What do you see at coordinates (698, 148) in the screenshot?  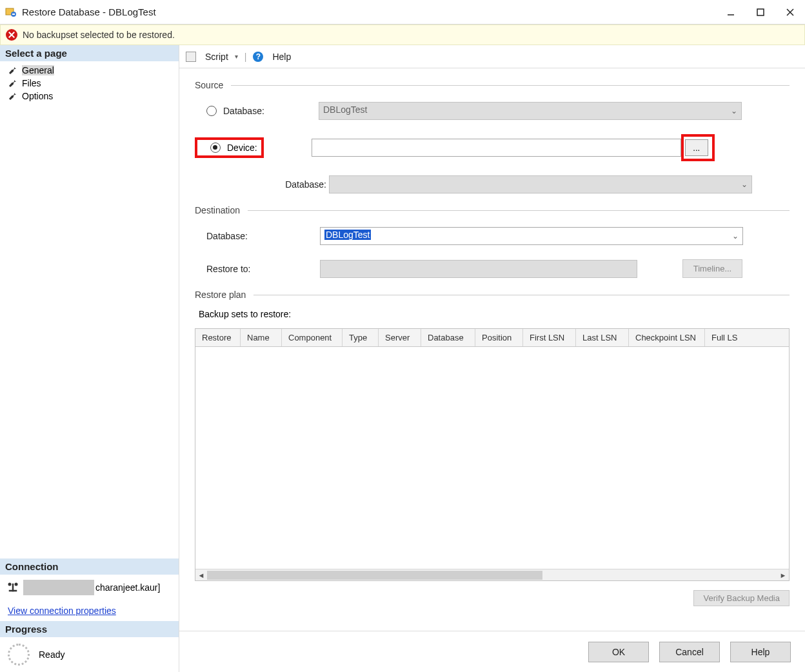 I see `highlight-browse-button: ...` at bounding box center [698, 148].